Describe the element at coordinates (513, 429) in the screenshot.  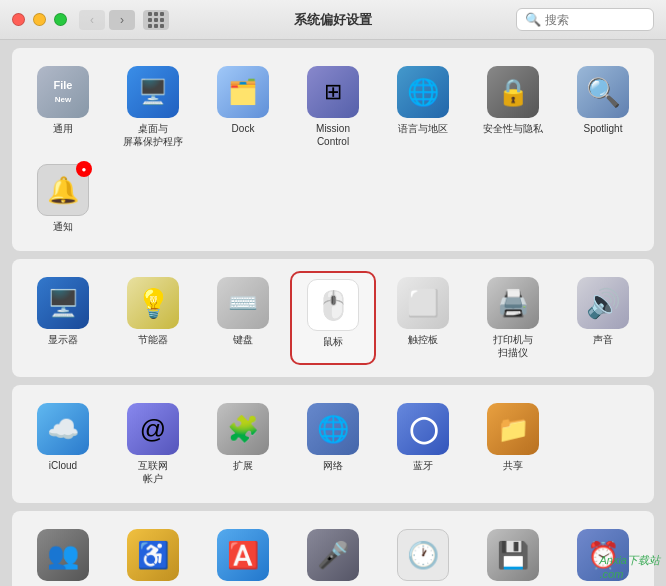
I see `sharing-icon: 📁` at that location.